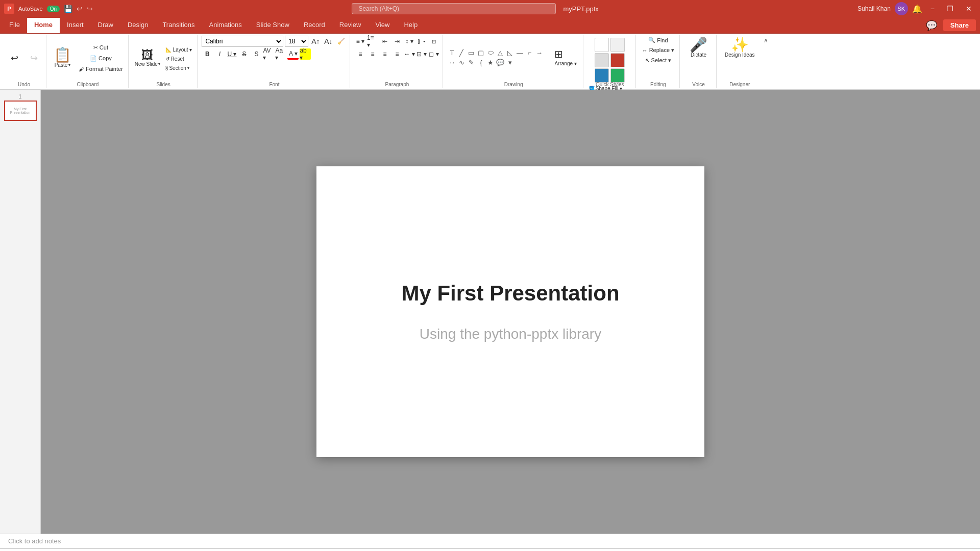 The image size is (980, 551). What do you see at coordinates (88, 61) in the screenshot?
I see `ribbon-group-clipboard: 📋 Paste ▾ ✂ Cut 📄 Copy 🖌 Format Painter …` at bounding box center [88, 61].